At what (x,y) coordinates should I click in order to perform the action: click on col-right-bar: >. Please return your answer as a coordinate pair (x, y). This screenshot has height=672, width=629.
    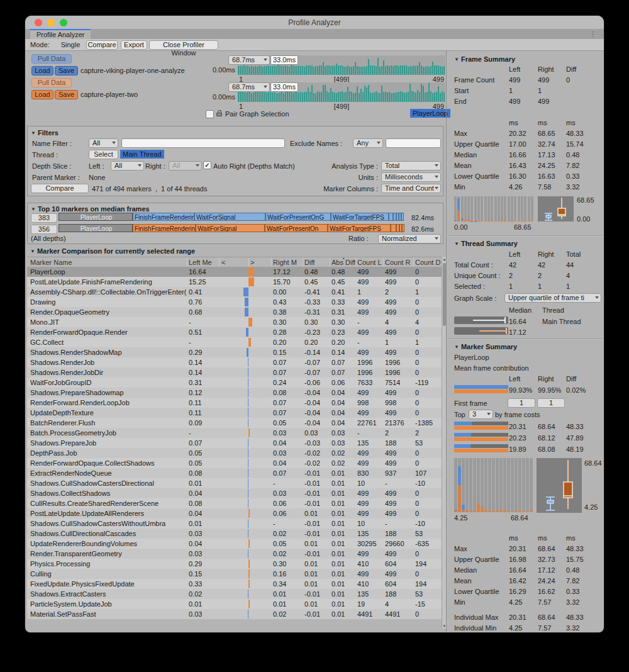
    Looking at the image, I should click on (252, 262).